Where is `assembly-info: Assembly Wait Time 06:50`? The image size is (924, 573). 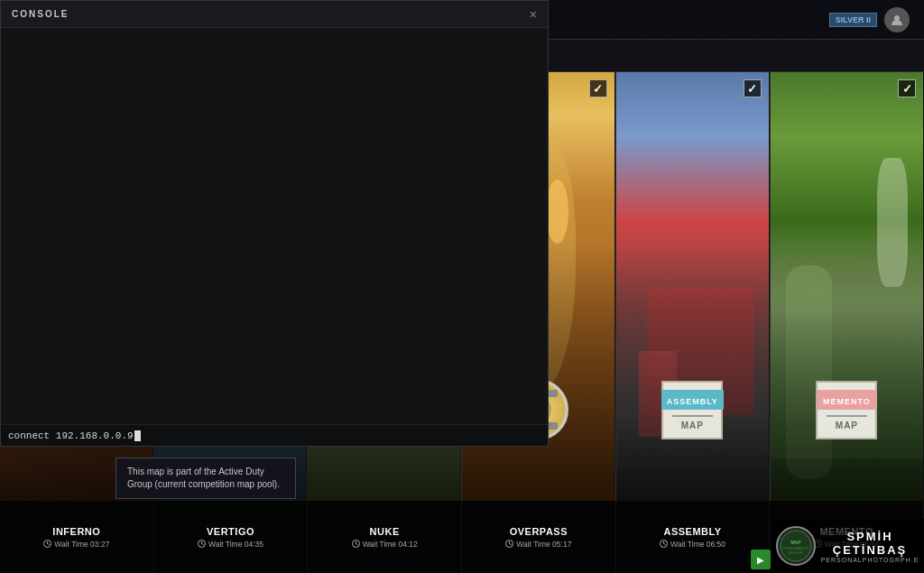 assembly-info: Assembly Wait Time 06:50 is located at coordinates (693, 537).